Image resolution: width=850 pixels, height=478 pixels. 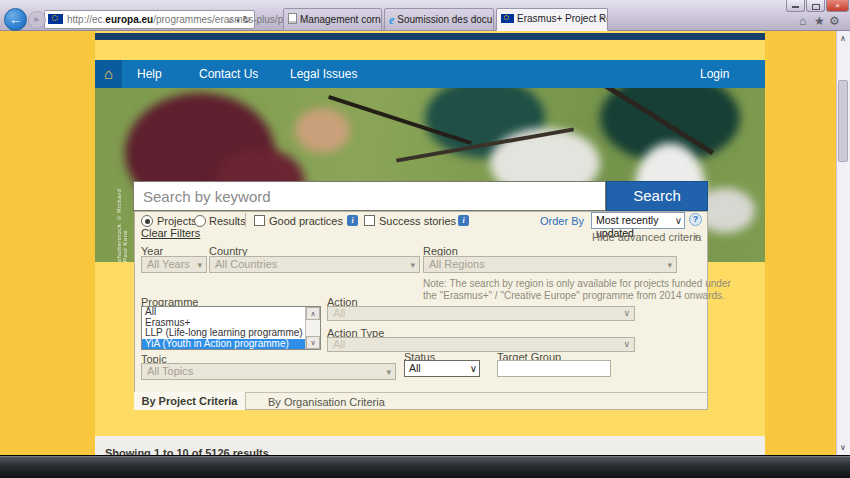 I want to click on tab-by-organisation-criteria: By Organisation Criteria, so click(x=326, y=402).